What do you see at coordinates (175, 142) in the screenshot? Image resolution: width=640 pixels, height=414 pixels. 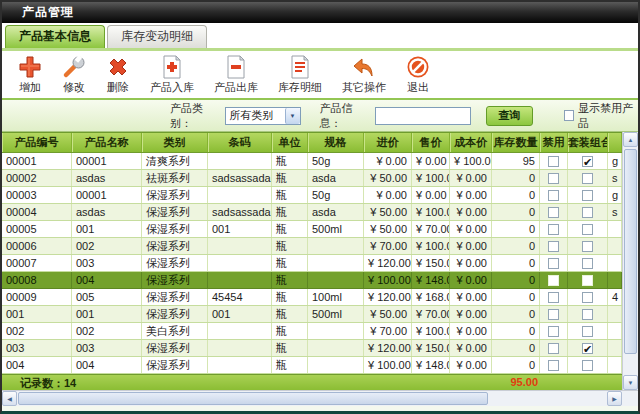 I see `column-header-3: 类别` at bounding box center [175, 142].